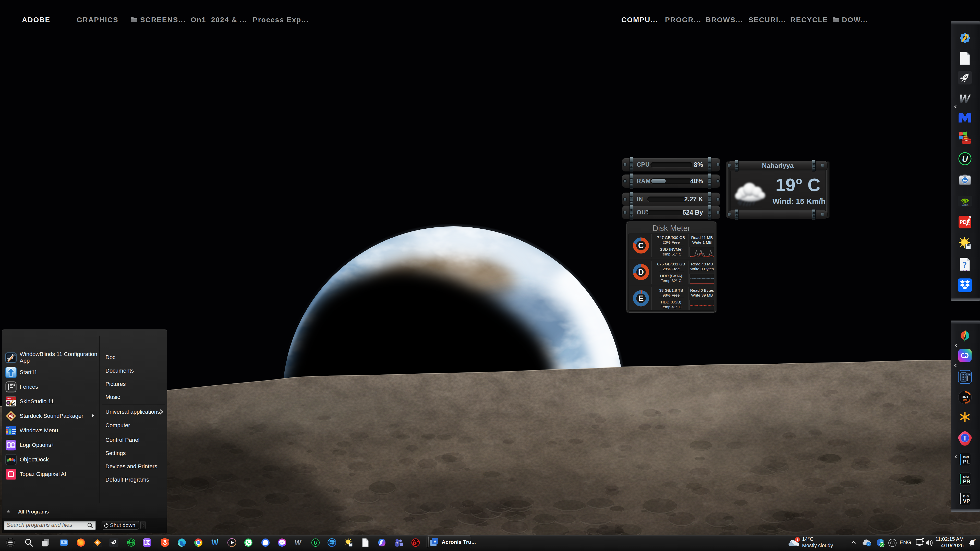 Image resolution: width=980 pixels, height=551 pixels. I want to click on svg-text: Start, so click(8, 427).